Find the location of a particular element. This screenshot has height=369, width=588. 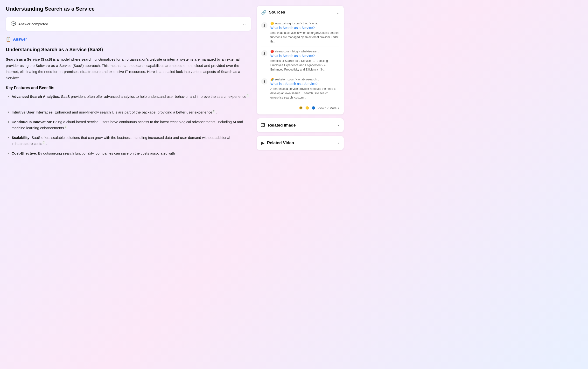

related-image-title-row: 🖼 Related Image is located at coordinates (279, 125).